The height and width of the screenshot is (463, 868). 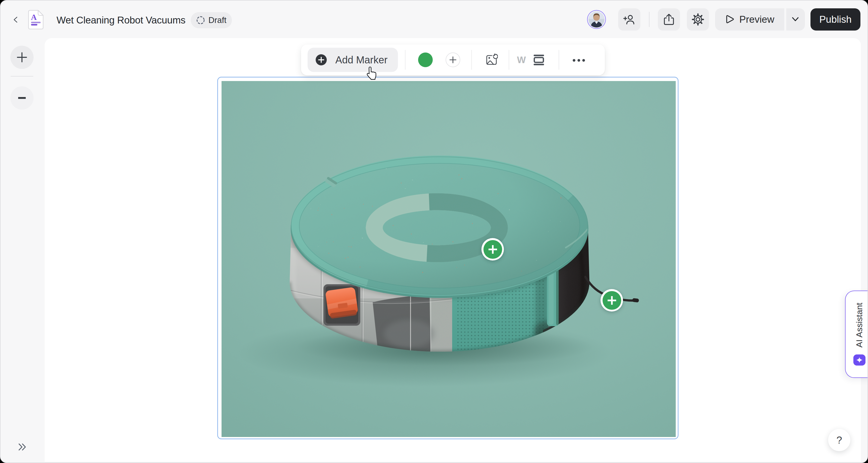 I want to click on svg-text: A, so click(x=34, y=17).